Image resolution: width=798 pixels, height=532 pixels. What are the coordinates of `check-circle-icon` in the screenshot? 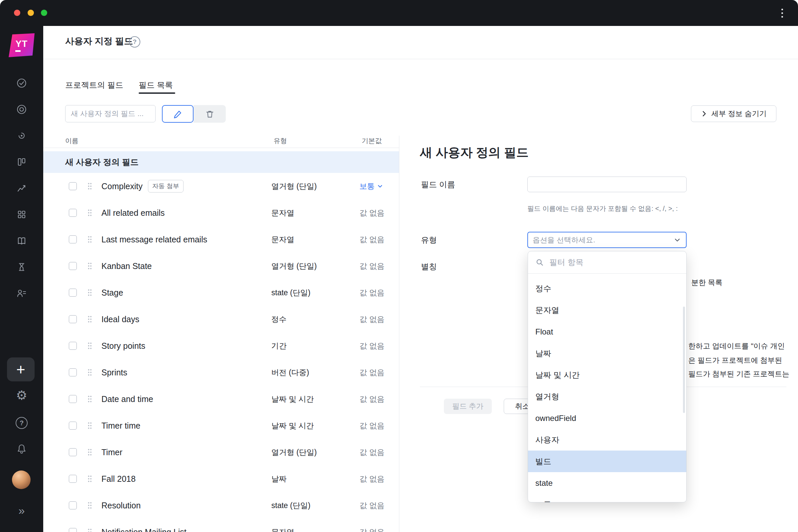 It's located at (22, 83).